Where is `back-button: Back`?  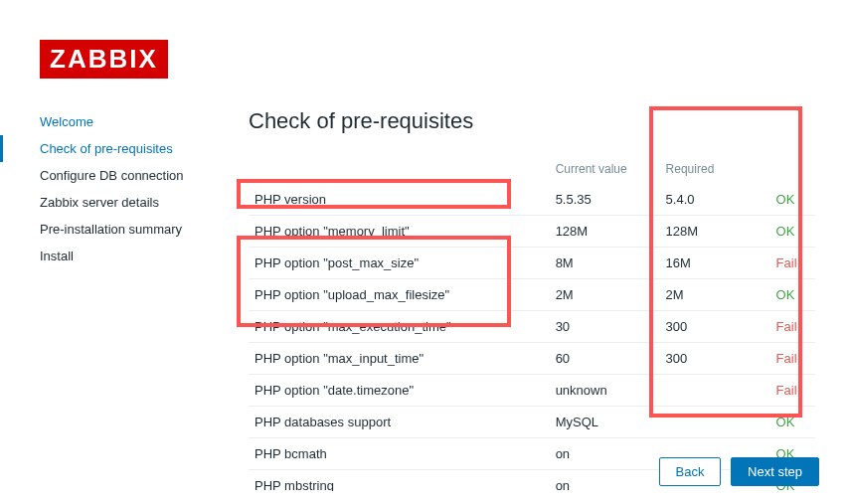
back-button: Back is located at coordinates (690, 471).